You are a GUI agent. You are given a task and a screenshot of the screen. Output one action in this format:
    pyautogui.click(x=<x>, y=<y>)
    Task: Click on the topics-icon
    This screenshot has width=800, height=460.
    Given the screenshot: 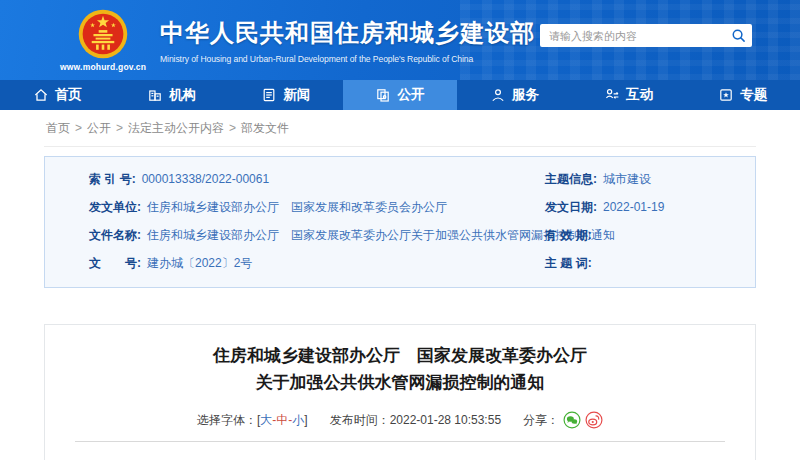 What is the action you would take?
    pyautogui.click(x=726, y=95)
    